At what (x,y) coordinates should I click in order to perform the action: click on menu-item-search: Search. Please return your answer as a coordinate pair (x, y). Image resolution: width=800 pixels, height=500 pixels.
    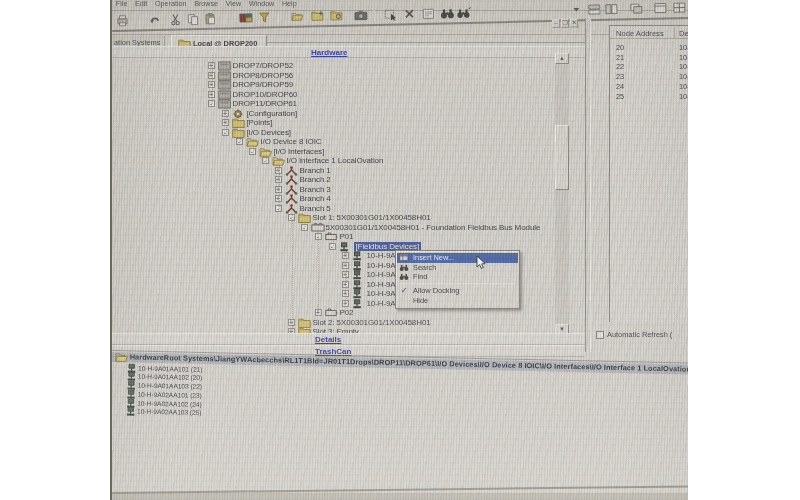
    Looking at the image, I should click on (458, 268).